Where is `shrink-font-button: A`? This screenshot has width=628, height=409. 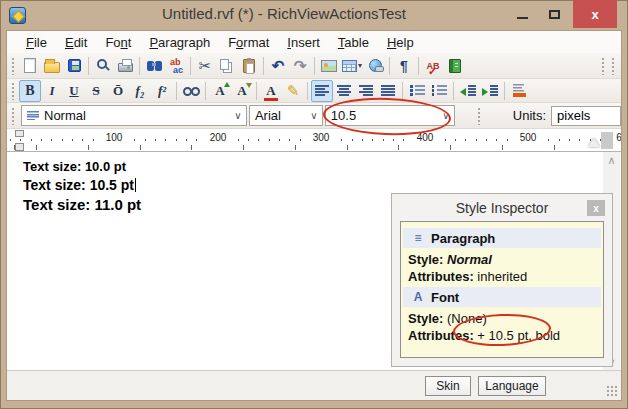 shrink-font-button: A is located at coordinates (242, 91).